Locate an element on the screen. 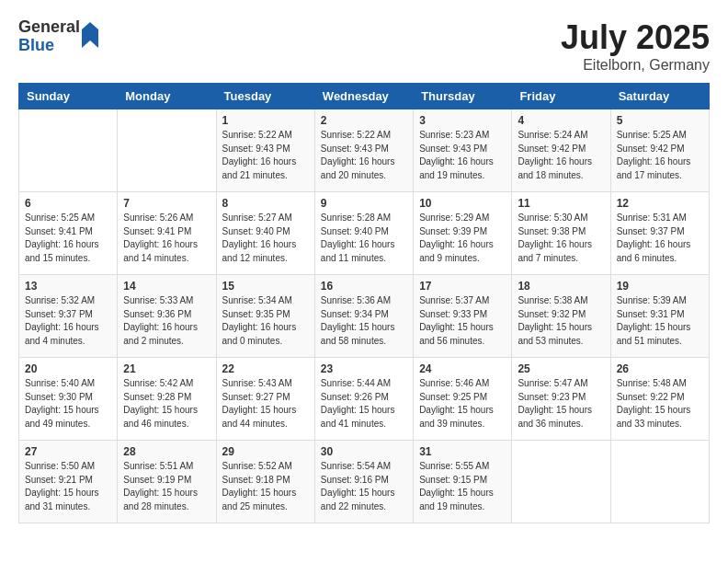 The image size is (728, 563). calendar-day-cell: 24Sunrise: 5:46 AM Sunset: 9:25 PM Dayli… is located at coordinates (463, 399).